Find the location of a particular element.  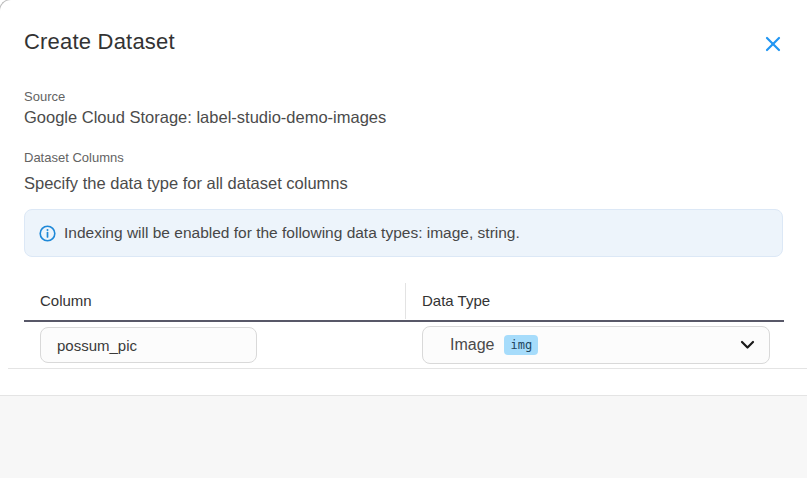

indexing-info-text: Indexing will be enabled for the followi… is located at coordinates (292, 233).